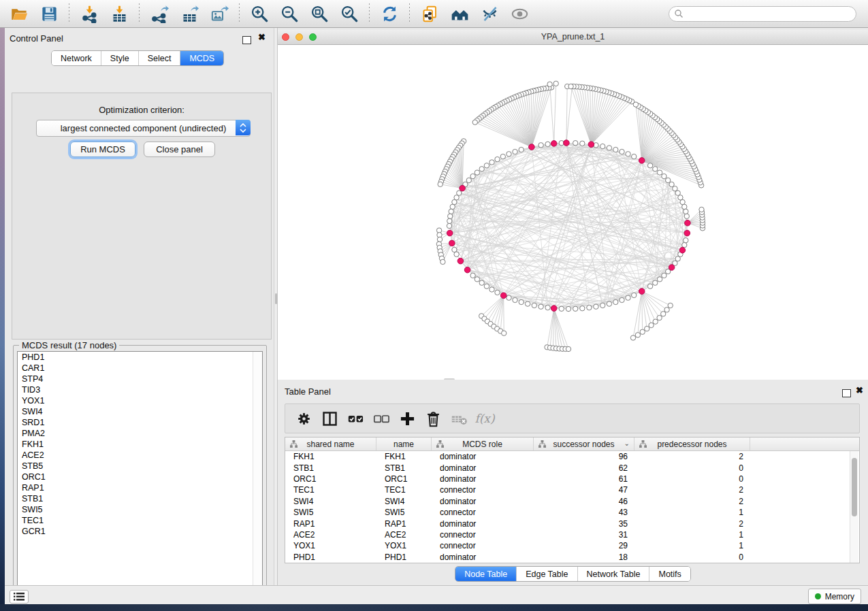 The image size is (868, 611). What do you see at coordinates (572, 557) in the screenshot?
I see `table-row: PHD1PHD1dominator180` at bounding box center [572, 557].